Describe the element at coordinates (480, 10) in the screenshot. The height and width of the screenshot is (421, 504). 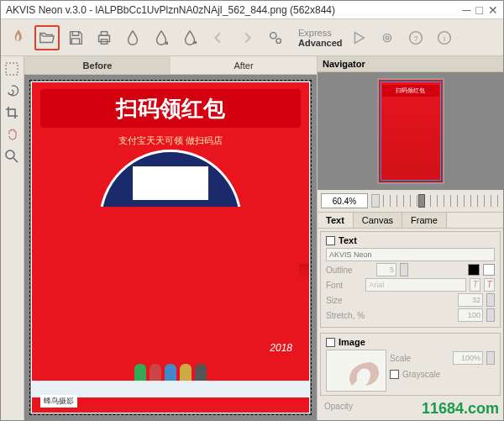
I see `window-buttons: ─ □ ✕` at that location.